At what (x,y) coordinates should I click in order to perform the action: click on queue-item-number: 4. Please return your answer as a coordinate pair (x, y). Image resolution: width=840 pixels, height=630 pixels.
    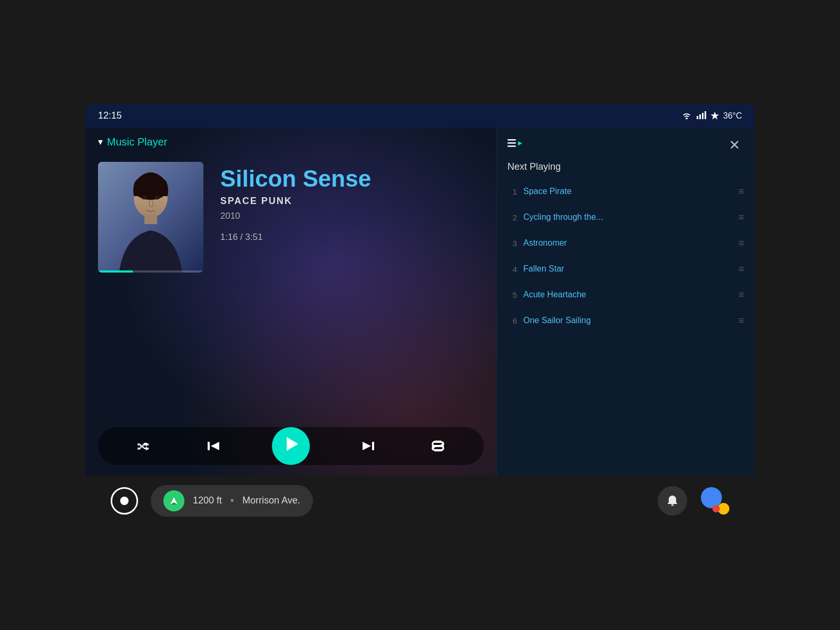
    Looking at the image, I should click on (512, 269).